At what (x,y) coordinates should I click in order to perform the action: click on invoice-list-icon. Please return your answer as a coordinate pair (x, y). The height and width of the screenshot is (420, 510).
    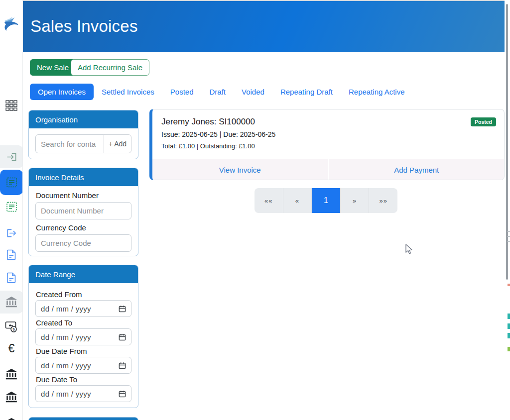
    Looking at the image, I should click on (11, 207).